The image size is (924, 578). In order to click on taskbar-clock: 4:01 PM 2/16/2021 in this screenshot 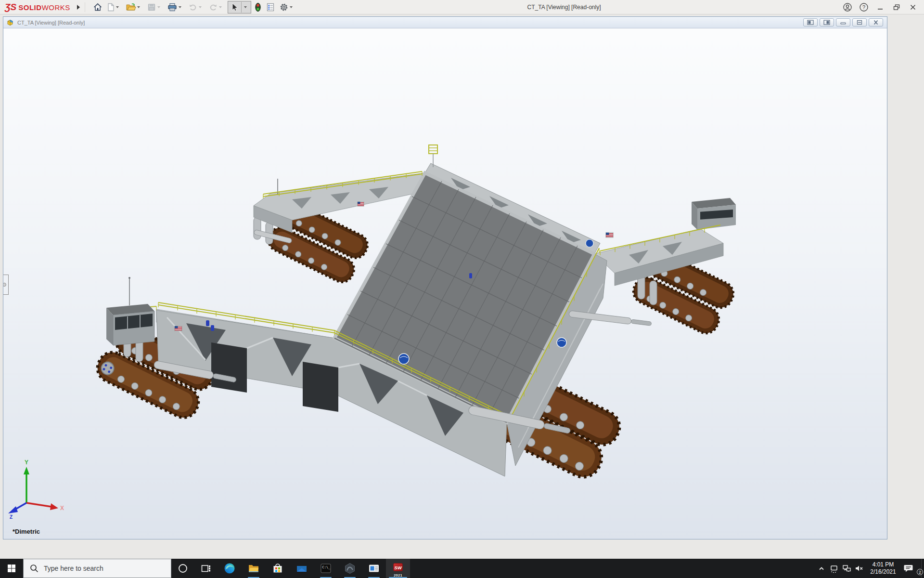, I will do `click(883, 568)`.